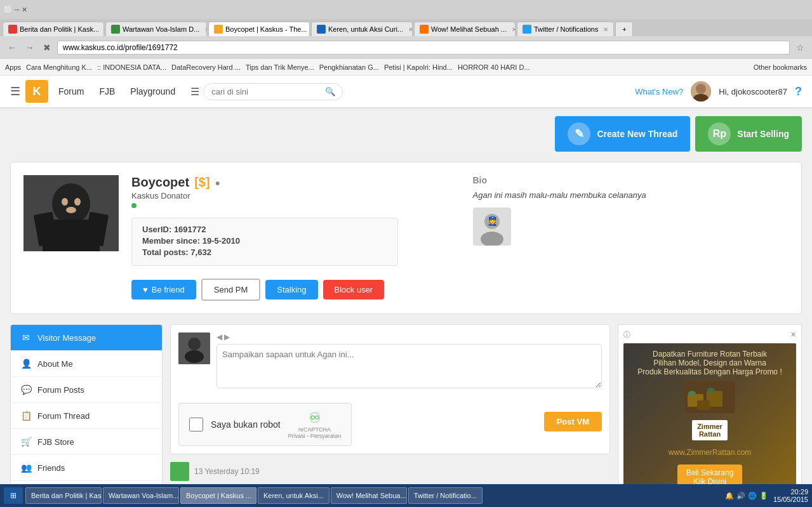  What do you see at coordinates (265, 242) in the screenshot?
I see `profile-stats: UserID: 1691772 Member since: 19-5-2010 …` at bounding box center [265, 242].